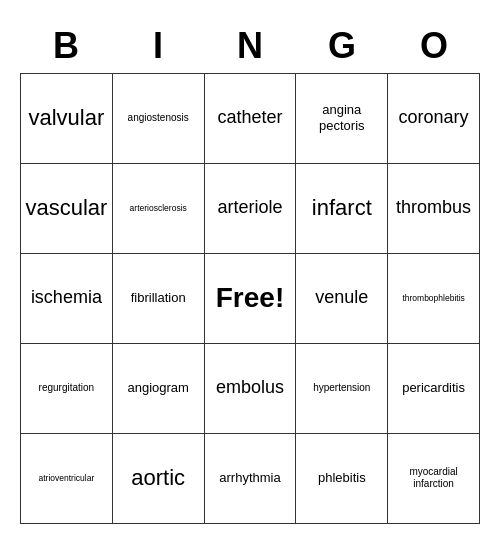 This screenshot has width=500, height=544. I want to click on bingo-cell: aortic, so click(159, 479).